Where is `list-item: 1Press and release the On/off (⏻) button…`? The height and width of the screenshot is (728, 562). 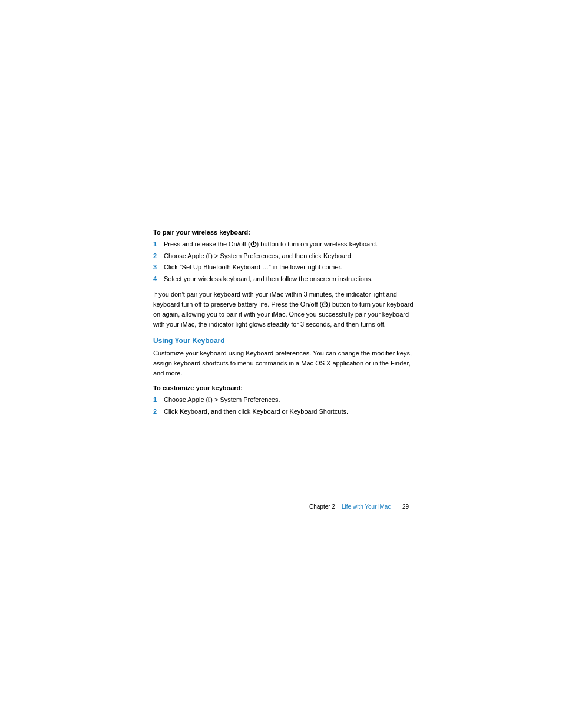 list-item: 1Press and release the On/off (⏻) button… is located at coordinates (286, 244).